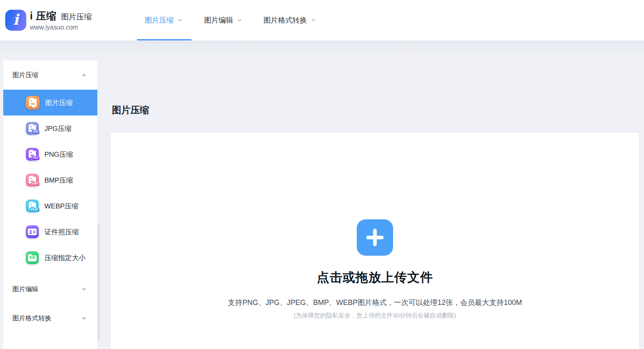 The height and width of the screenshot is (349, 644). Describe the element at coordinates (375, 303) in the screenshot. I see `upload-support-text: 支持PNG、JPG、JPEG、BMP、WEBP图片格式，一次可以处理12张，会员…` at that location.